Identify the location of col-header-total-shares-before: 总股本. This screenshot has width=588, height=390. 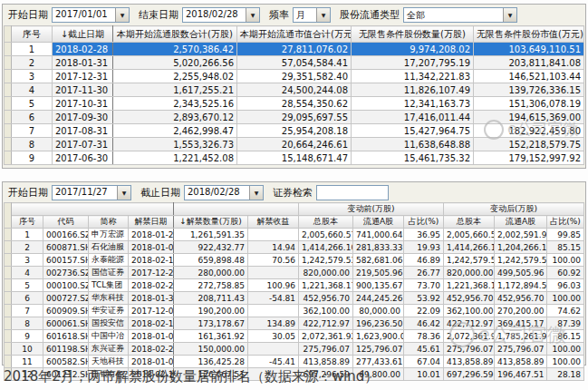
(326, 222).